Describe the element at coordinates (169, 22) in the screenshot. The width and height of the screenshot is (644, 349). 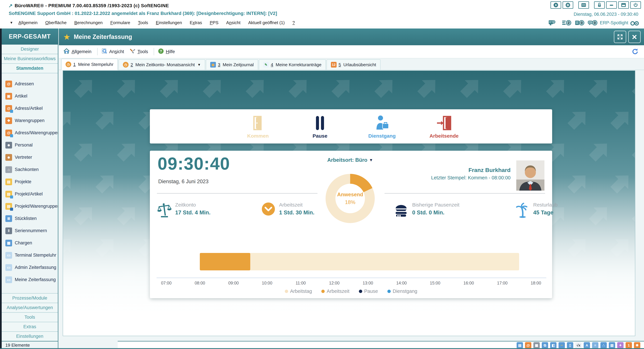
I see `menu-einstellungen: Einstellungen` at that location.